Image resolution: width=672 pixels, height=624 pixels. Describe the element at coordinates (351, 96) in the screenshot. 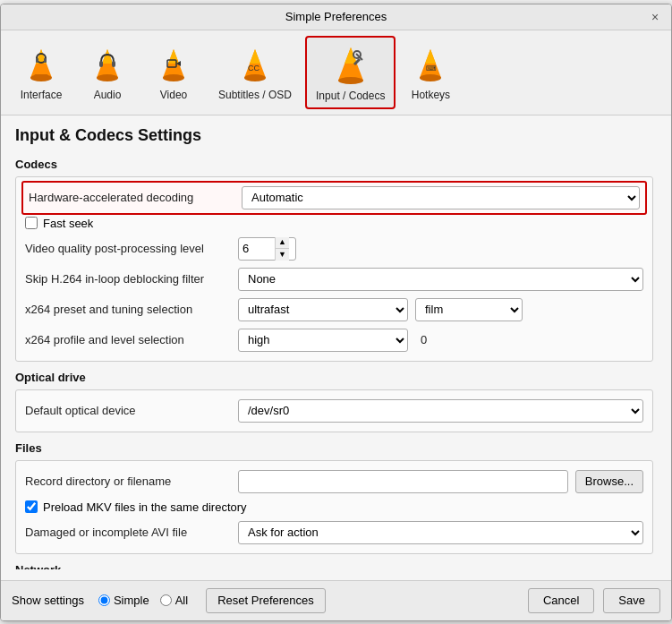

I see `tab-input-label: Input / Codecs` at that location.